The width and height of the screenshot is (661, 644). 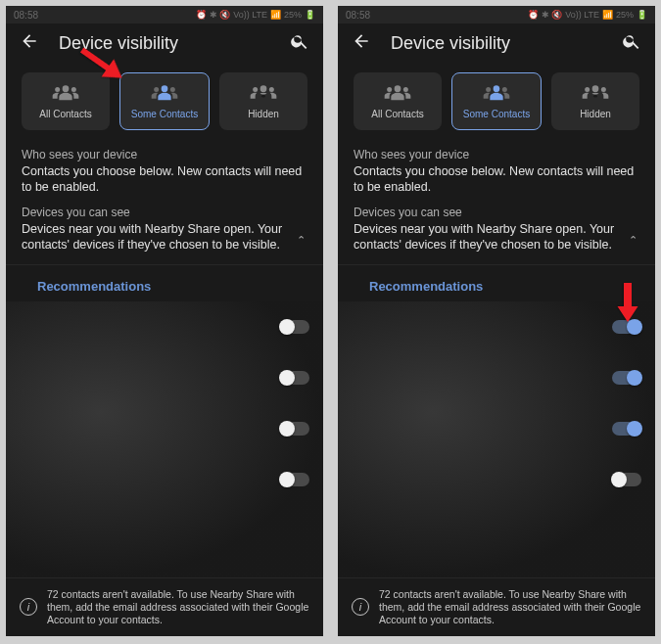 What do you see at coordinates (496, 43) in the screenshot?
I see `page-title: Device visibility` at bounding box center [496, 43].